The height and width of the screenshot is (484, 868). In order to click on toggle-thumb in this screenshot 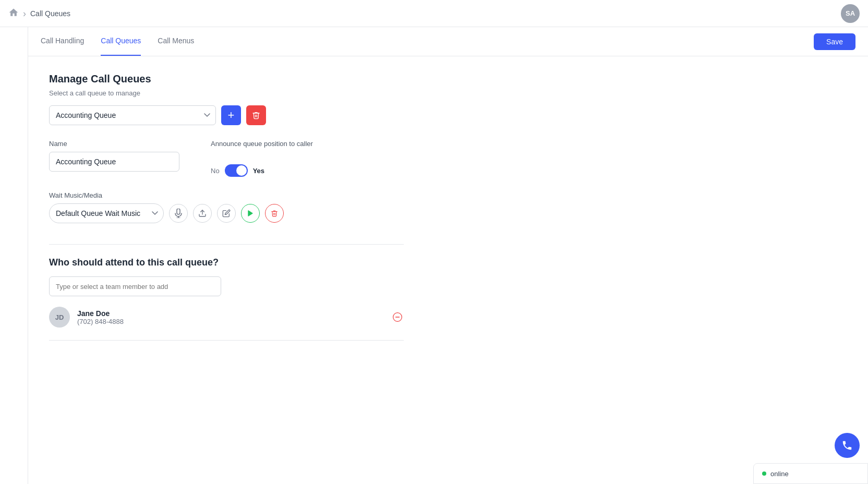, I will do `click(242, 171)`.